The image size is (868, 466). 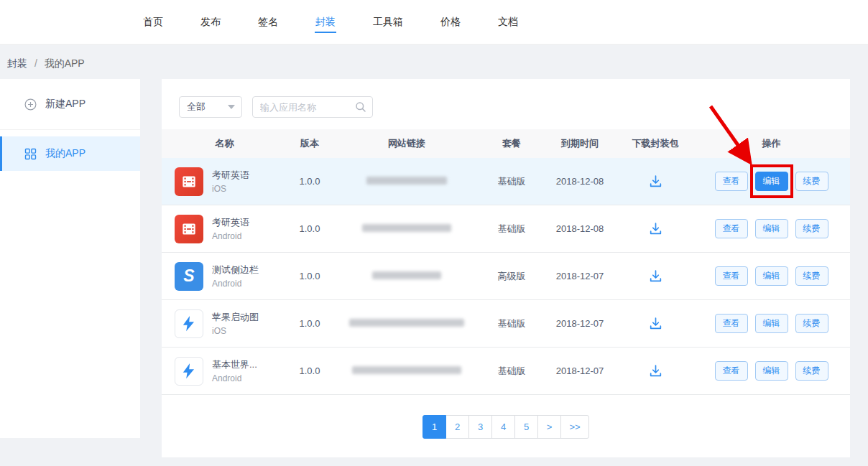 I want to click on app-package: 高级版, so click(x=512, y=276).